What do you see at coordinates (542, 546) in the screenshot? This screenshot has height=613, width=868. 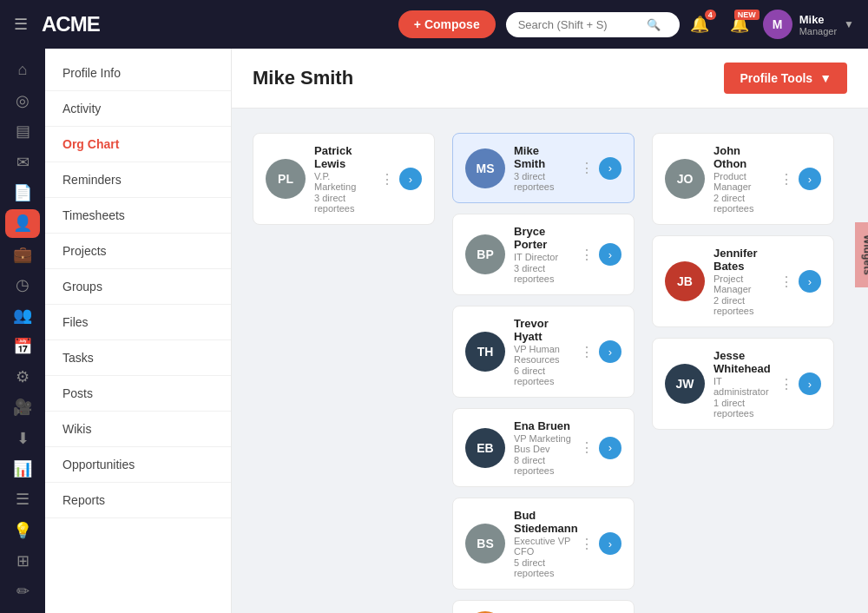 I see `person-role: Executive VP CFO` at bounding box center [542, 546].